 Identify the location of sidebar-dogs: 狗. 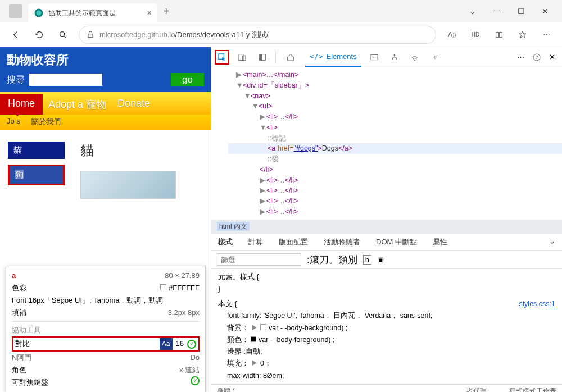
(36, 175).